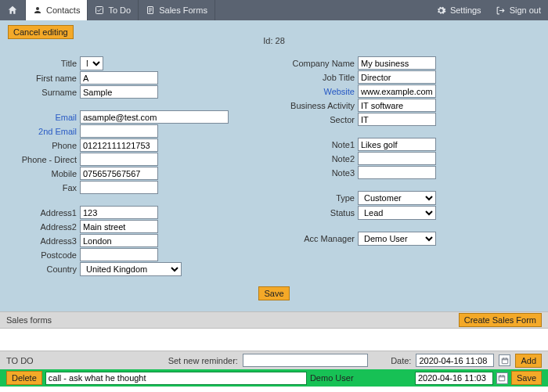 This screenshot has height=392, width=548. What do you see at coordinates (274, 378) in the screenshot?
I see `todo-row: Delete Demo User Save` at bounding box center [274, 378].